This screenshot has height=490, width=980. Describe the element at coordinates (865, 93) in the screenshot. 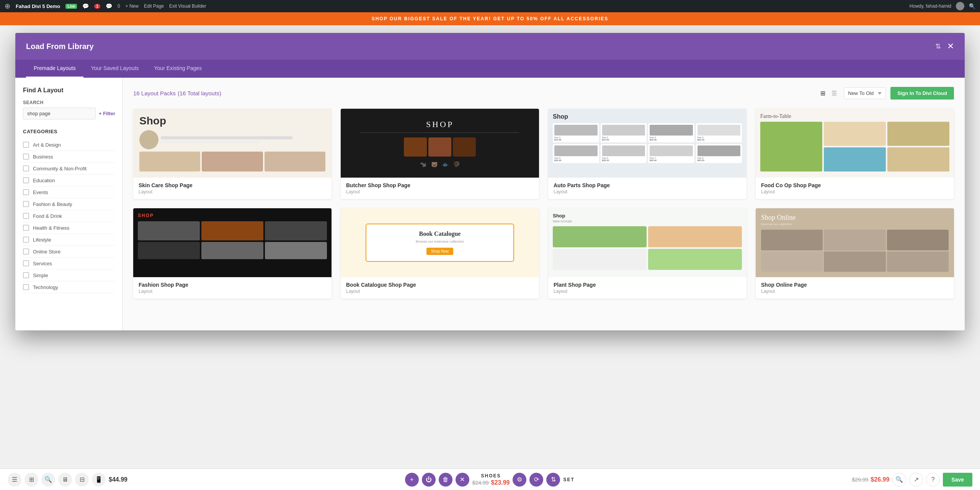

I see `sort-select: New To OldOld To NewA to ZZ to A` at that location.